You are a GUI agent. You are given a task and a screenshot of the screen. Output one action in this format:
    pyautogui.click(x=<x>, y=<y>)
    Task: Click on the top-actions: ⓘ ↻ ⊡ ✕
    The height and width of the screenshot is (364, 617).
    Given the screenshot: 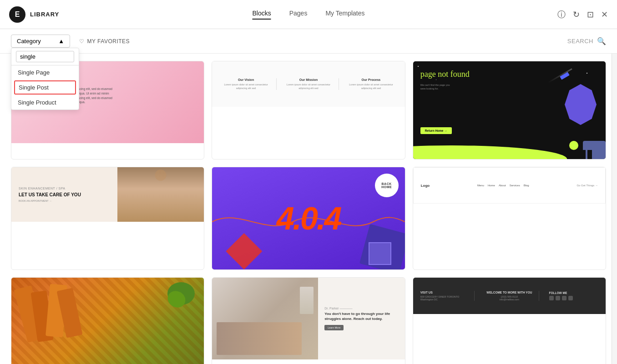 What is the action you would take?
    pyautogui.click(x=582, y=15)
    